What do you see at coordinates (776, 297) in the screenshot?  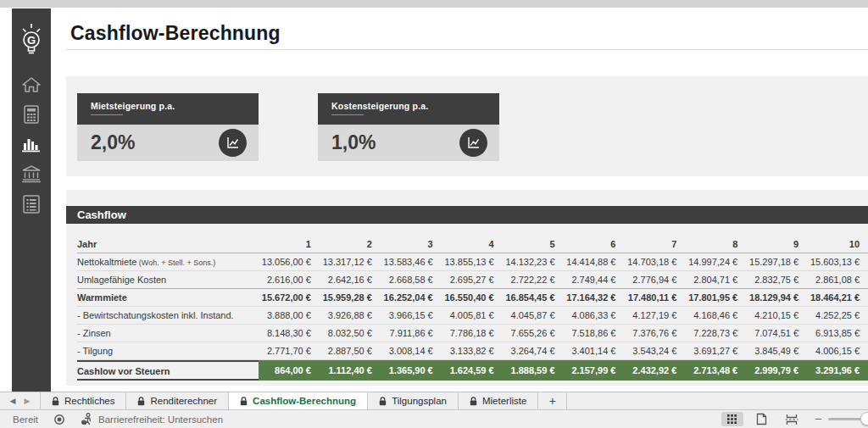 I see `table-cell: 18.129,94 €` at bounding box center [776, 297].